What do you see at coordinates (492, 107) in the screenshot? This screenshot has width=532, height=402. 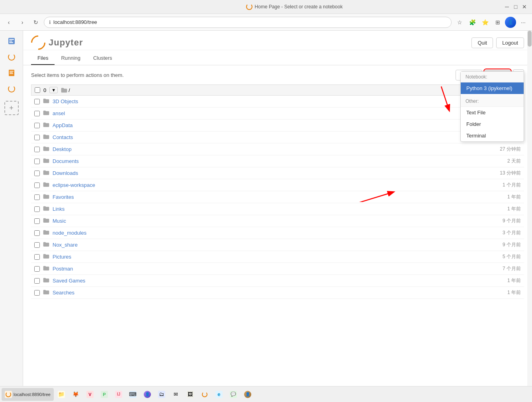 I see `new-dropdown-menu: Notebook: Python 3 (ipykernel) Other: Te…` at bounding box center [492, 107].